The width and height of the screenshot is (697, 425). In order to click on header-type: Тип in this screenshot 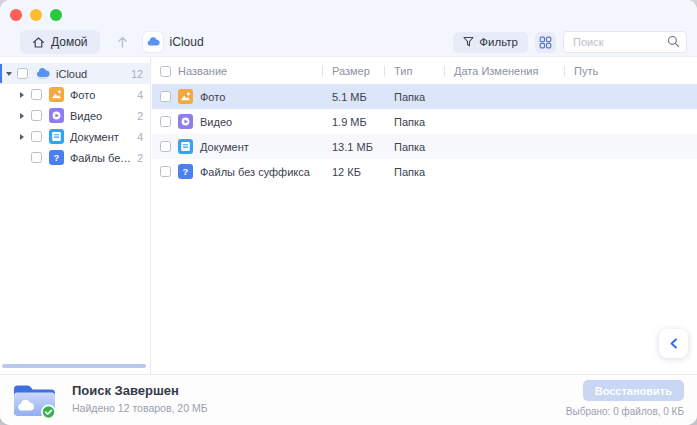, I will do `click(414, 71)`.